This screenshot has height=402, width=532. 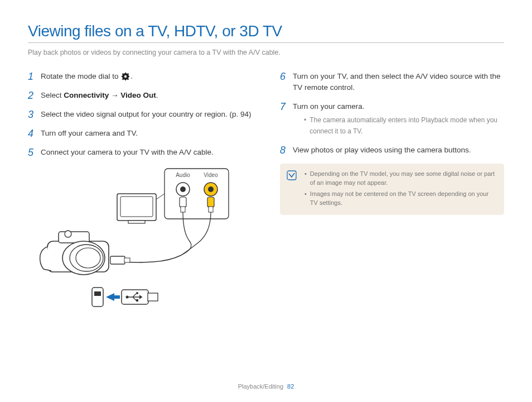 What do you see at coordinates (127, 152) in the screenshot?
I see `step-text: Connect your camera to your TV with the …` at bounding box center [127, 152].